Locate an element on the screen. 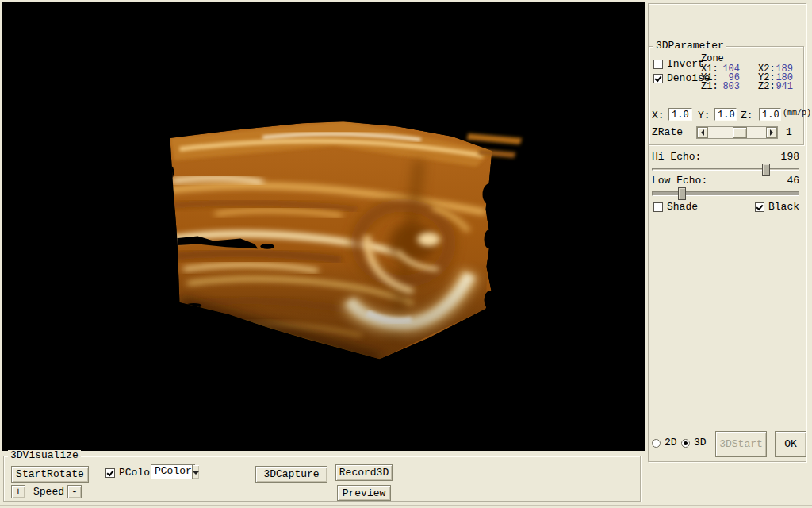 This screenshot has height=508, width=812. denoise-checkbox is located at coordinates (658, 79).